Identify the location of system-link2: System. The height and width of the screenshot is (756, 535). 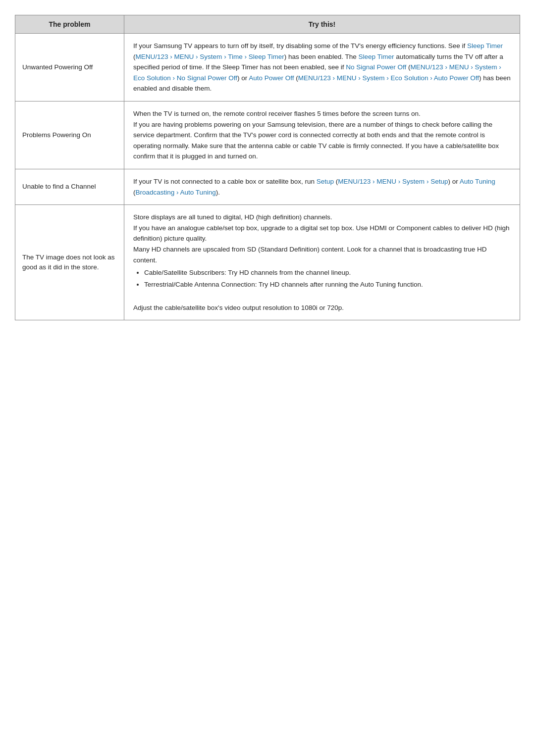
(485, 67).